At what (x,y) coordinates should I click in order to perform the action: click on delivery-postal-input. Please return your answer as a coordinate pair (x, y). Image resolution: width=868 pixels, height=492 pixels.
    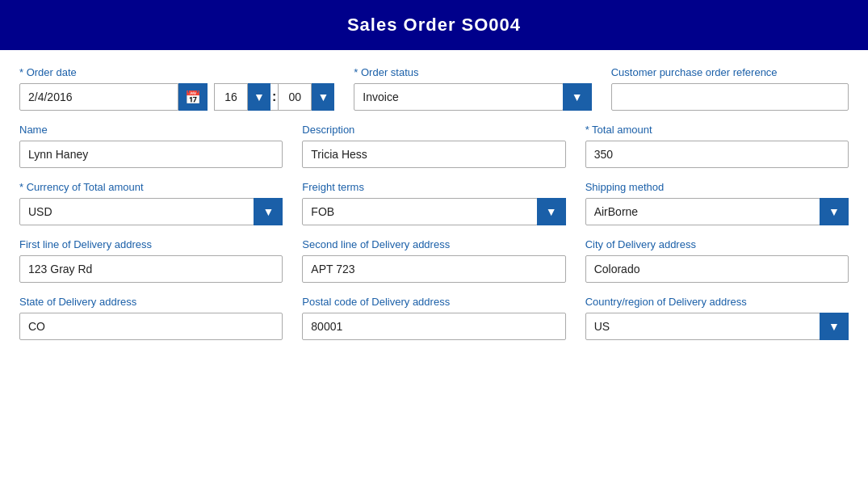
    Looking at the image, I should click on (434, 326).